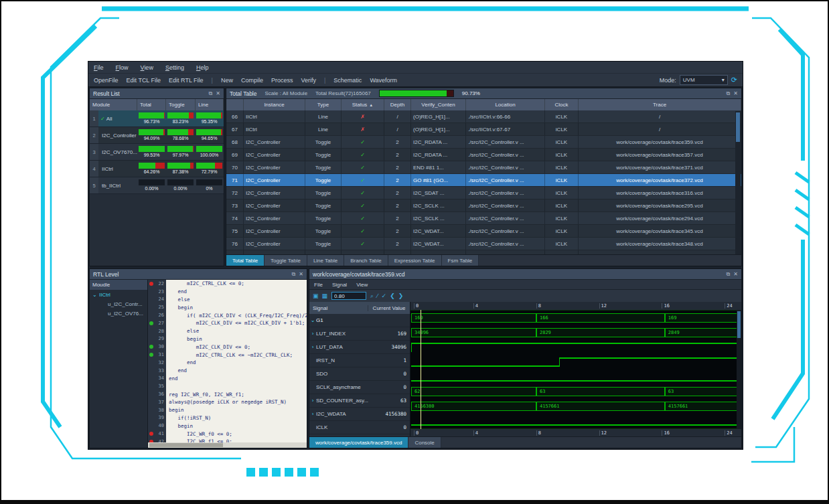 Image resolution: width=829 pixels, height=504 pixels. Describe the element at coordinates (576, 369) in the screenshot. I see `waveform-canvas: 0 4 8 12 16` at that location.